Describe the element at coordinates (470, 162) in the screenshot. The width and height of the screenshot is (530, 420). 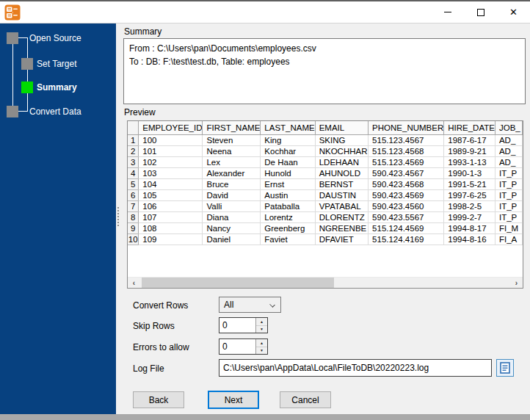
I see `table-cell: 1993-1-13` at that location.